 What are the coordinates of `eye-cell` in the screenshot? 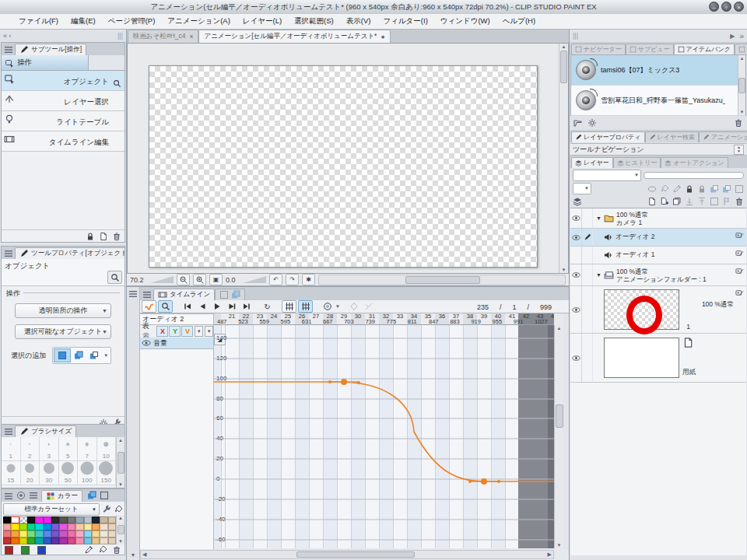 It's located at (576, 275).